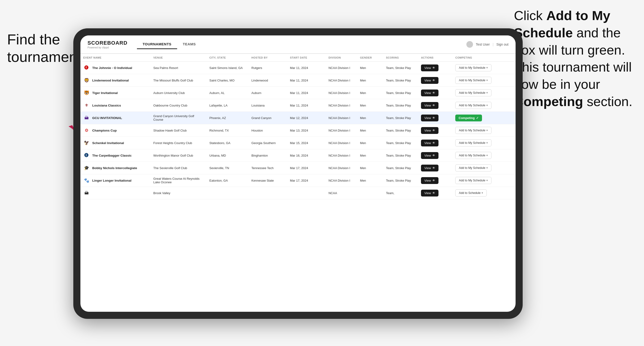  Describe the element at coordinates (86, 155) in the screenshot. I see `team-logo: 🅑` at that location.